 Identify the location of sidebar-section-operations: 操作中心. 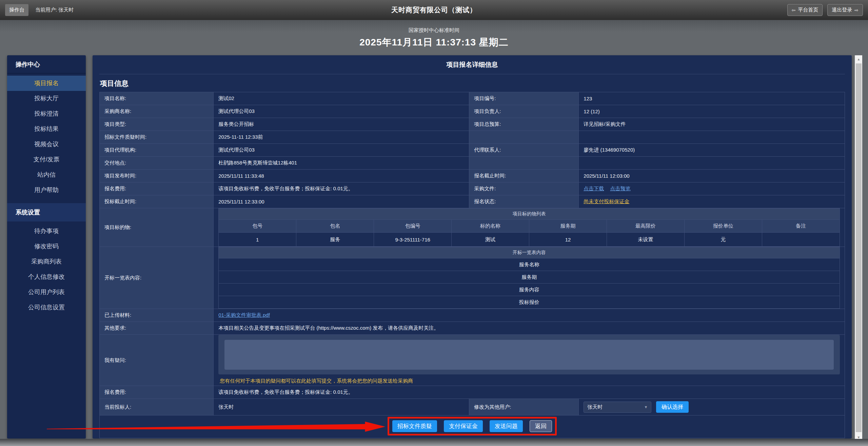
(46, 64).